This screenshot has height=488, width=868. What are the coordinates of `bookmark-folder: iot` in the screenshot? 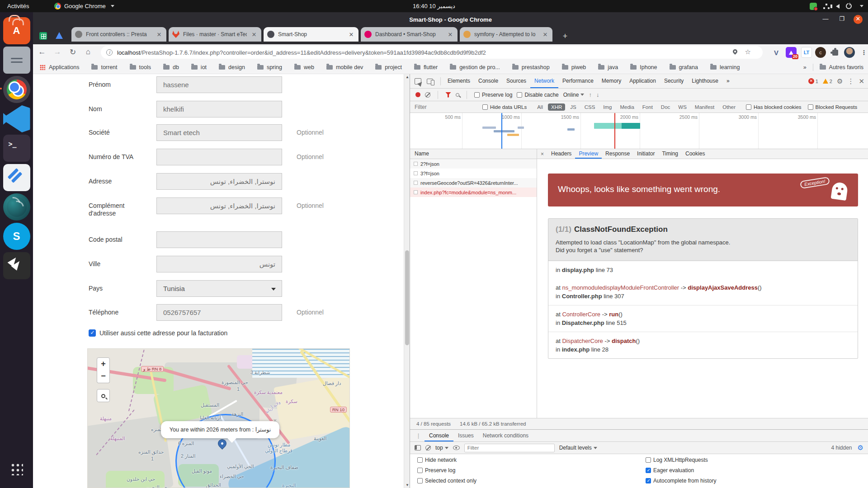 It's located at (199, 67).